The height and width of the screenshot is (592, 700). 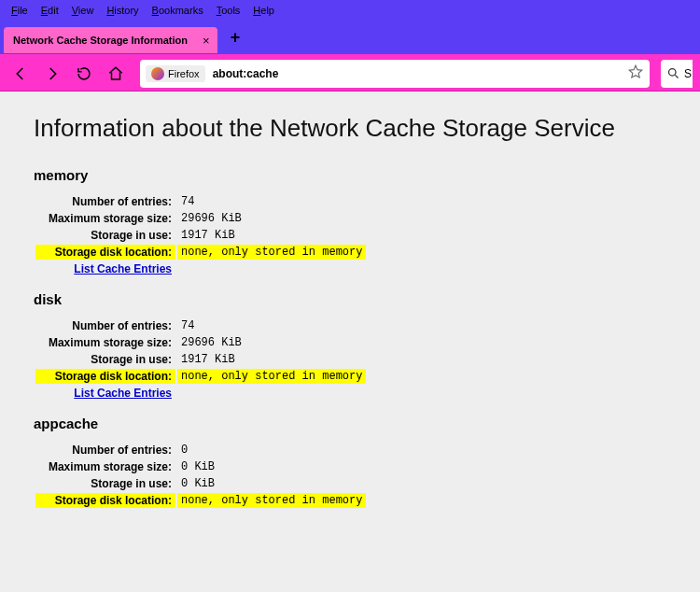 What do you see at coordinates (201, 359) in the screenshot?
I see `section-table-disk: Number of entries:74Maximum storage size…` at bounding box center [201, 359].